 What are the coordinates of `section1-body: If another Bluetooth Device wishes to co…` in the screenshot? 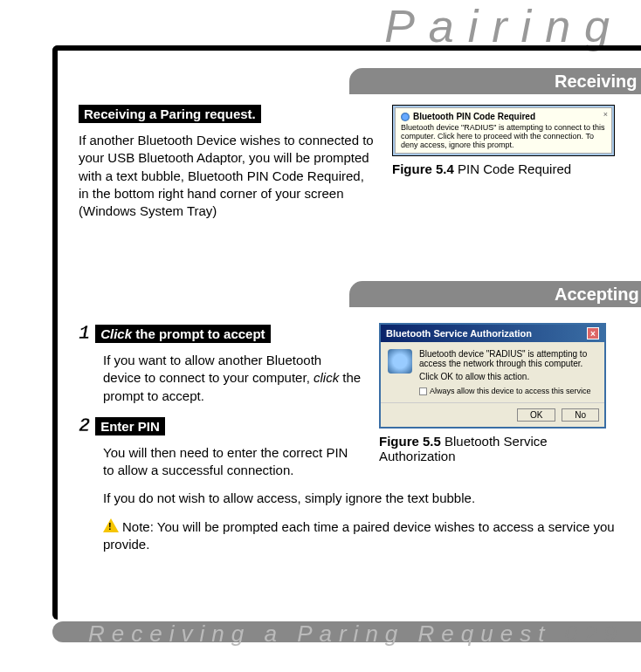 It's located at (227, 176).